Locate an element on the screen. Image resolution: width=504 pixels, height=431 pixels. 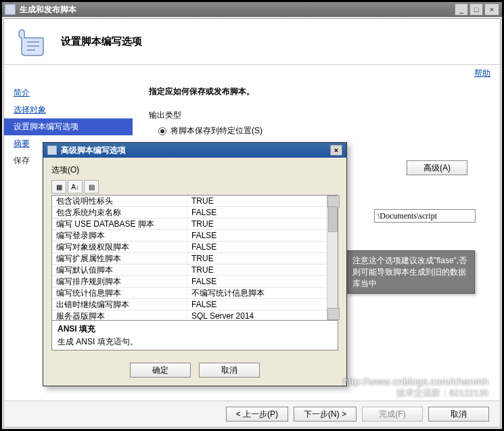
radio-save-to-location: 将脚本保存到特定位置(S) is located at coordinates (322, 131).